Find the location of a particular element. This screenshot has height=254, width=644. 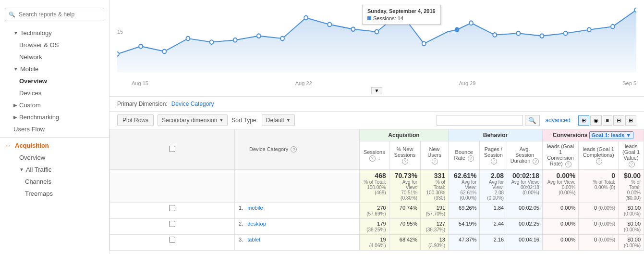

leads-rate-help-icon: ? is located at coordinates (569, 165).